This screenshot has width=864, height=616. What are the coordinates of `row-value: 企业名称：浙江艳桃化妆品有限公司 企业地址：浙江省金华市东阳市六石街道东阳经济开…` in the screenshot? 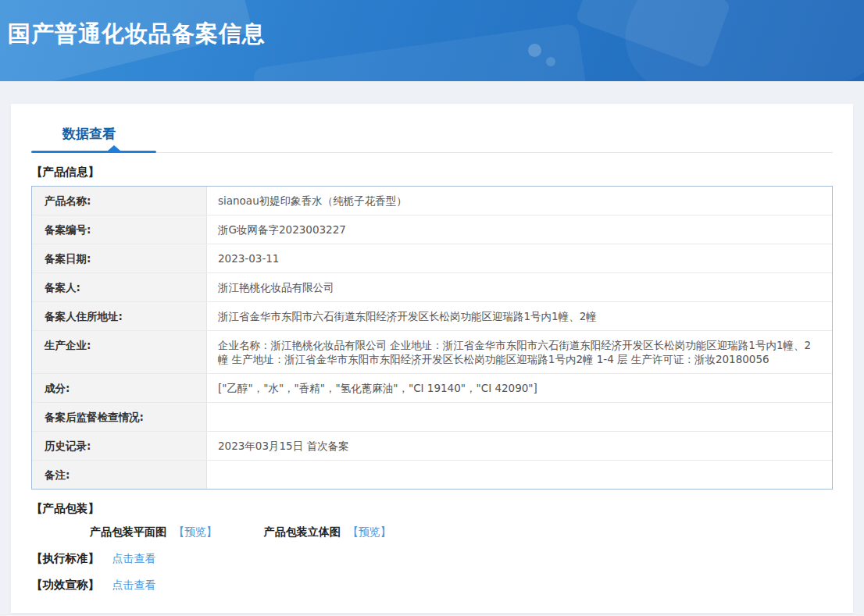 It's located at (519, 352).